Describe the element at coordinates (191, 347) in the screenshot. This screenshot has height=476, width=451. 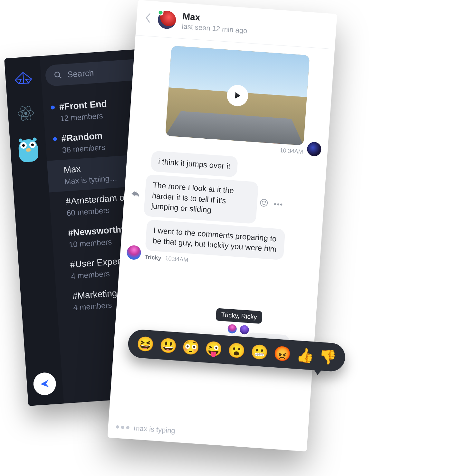
I see `emoji-flushed: 😳` at that location.